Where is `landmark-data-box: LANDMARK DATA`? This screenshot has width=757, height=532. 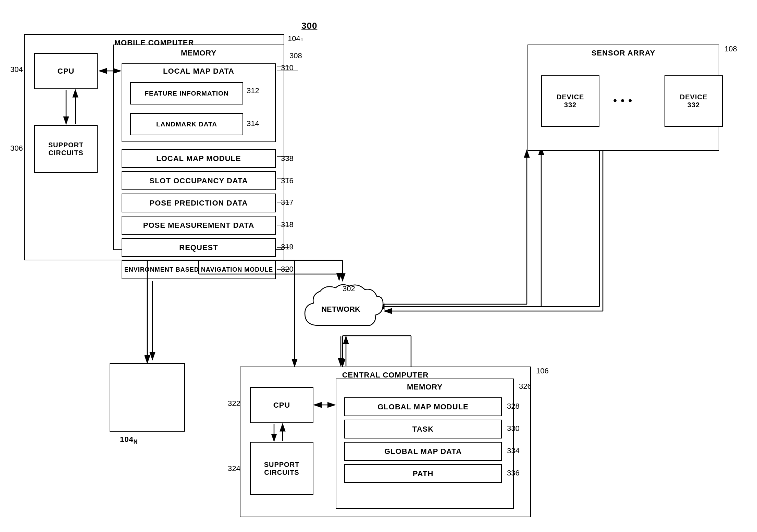
landmark-data-box: LANDMARK DATA is located at coordinates (187, 124).